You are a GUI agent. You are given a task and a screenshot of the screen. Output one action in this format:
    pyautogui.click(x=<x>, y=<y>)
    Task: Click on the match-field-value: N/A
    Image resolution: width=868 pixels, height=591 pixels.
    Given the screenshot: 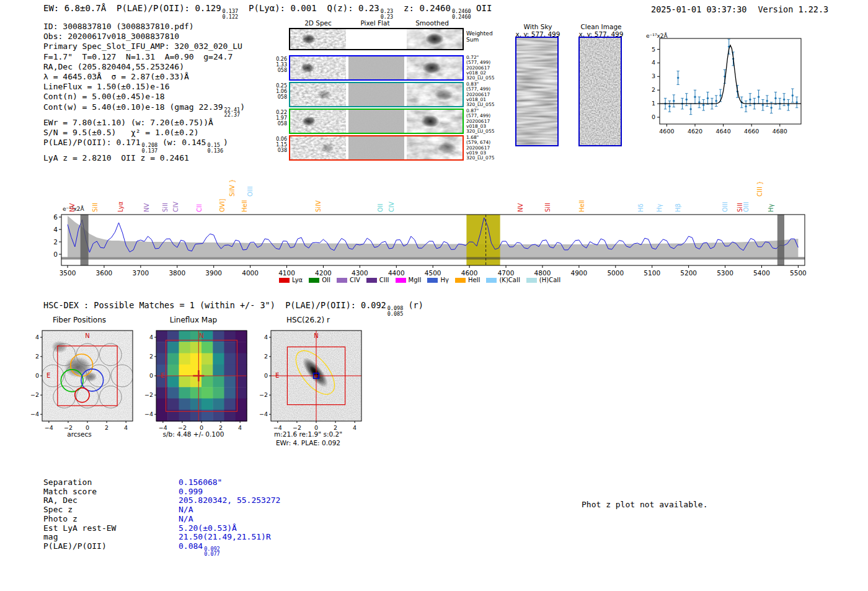 What is the action you would take?
    pyautogui.click(x=186, y=510)
    